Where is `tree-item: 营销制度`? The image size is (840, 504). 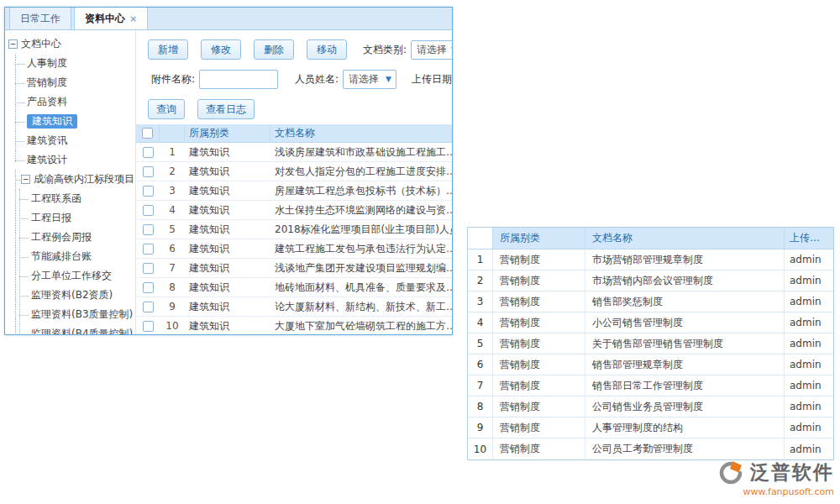
tree-item: 营销制度 is located at coordinates (73, 82).